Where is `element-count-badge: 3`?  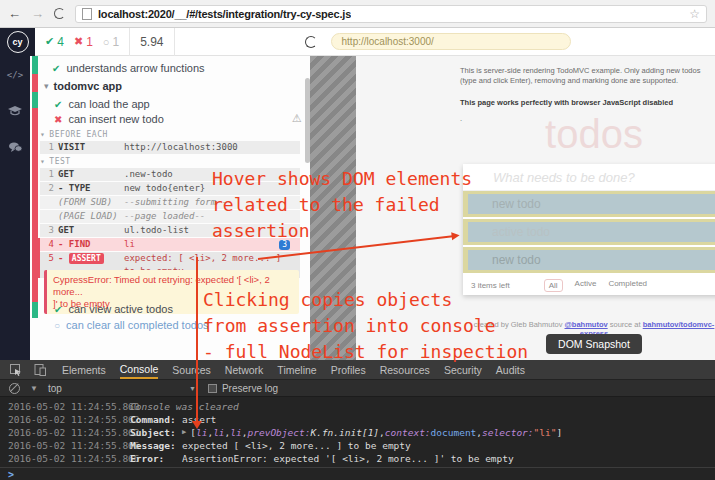
element-count-badge: 3 is located at coordinates (284, 245).